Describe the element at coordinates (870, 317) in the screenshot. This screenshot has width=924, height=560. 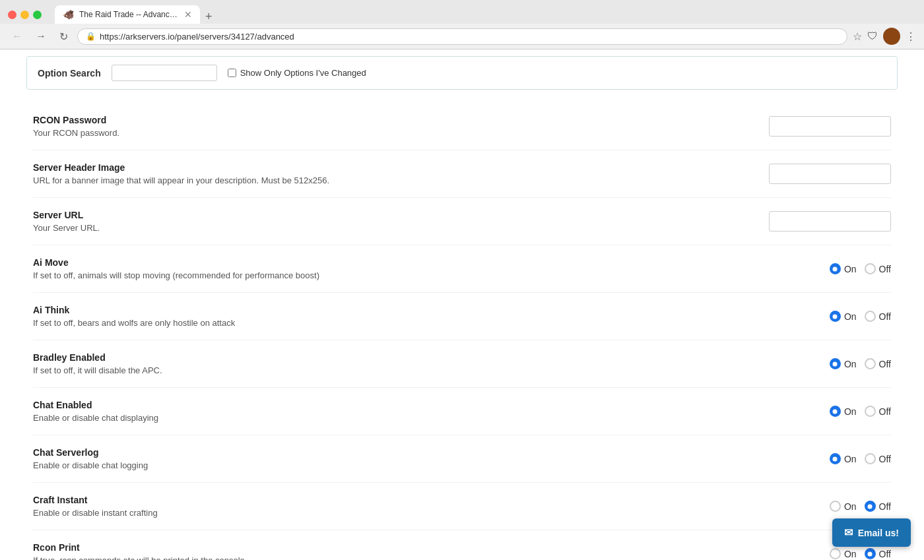
I see `radio-ai_think-off` at that location.